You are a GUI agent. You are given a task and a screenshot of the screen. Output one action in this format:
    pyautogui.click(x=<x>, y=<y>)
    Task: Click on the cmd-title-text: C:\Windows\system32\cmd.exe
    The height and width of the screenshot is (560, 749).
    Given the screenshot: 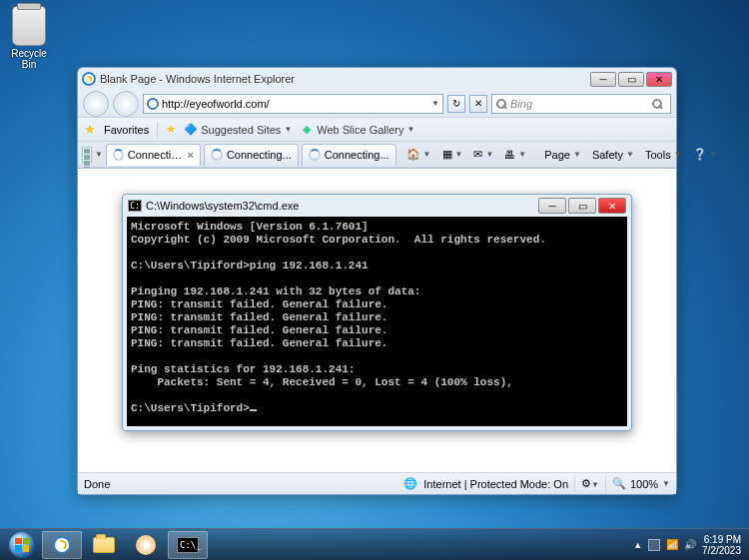 What is the action you would take?
    pyautogui.click(x=342, y=206)
    